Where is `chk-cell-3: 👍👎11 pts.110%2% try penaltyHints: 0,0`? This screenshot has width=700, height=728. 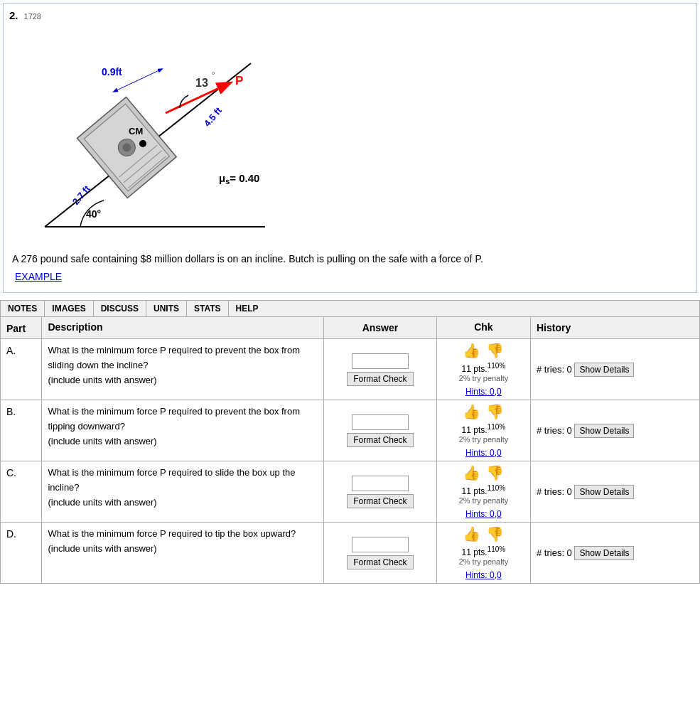
chk-cell-3: 👍👎11 pts.110%2% try penaltyHints: 0,0 is located at coordinates (483, 553).